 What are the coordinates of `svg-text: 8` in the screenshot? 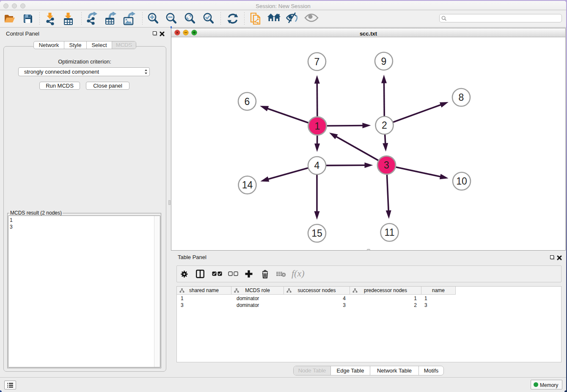 It's located at (461, 97).